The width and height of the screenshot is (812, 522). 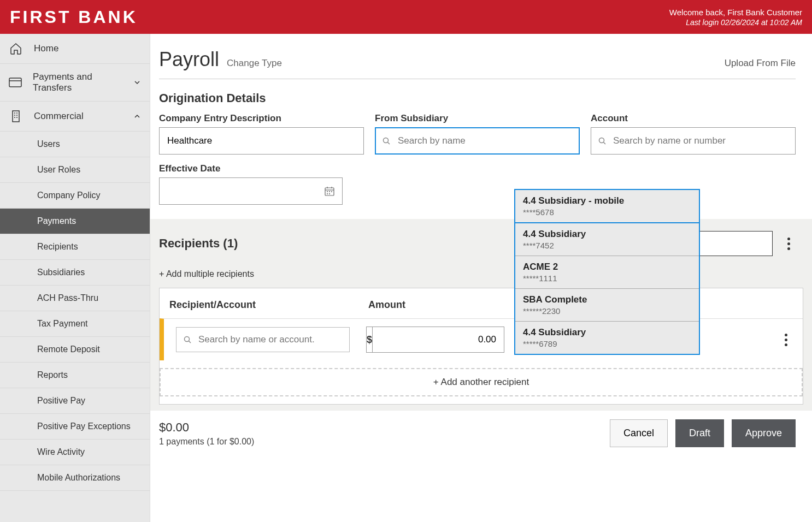 I want to click on dropdown-option: 4.4 Subsidiary - mobile ****5678, so click(x=607, y=206).